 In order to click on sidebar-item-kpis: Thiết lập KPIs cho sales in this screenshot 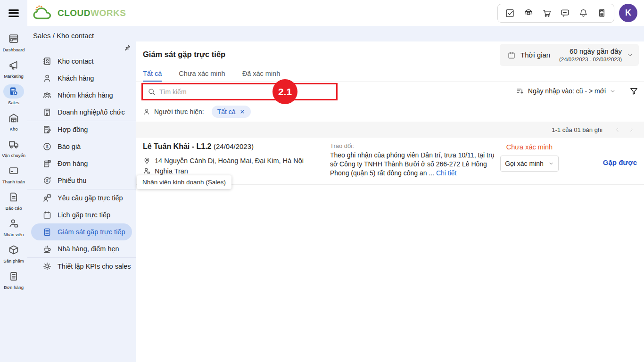, I will do `click(82, 266)`.